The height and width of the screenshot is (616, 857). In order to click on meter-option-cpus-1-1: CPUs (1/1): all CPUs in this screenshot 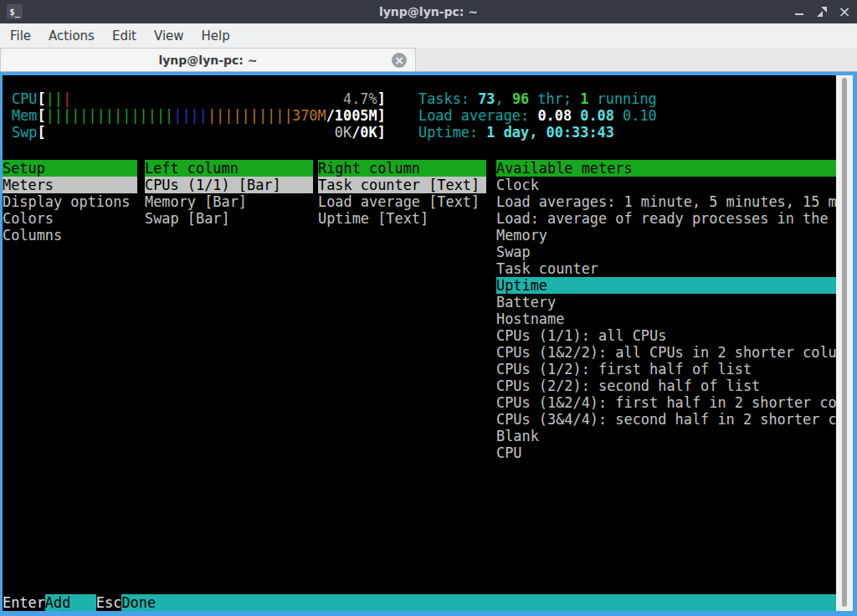, I will do `click(666, 336)`.